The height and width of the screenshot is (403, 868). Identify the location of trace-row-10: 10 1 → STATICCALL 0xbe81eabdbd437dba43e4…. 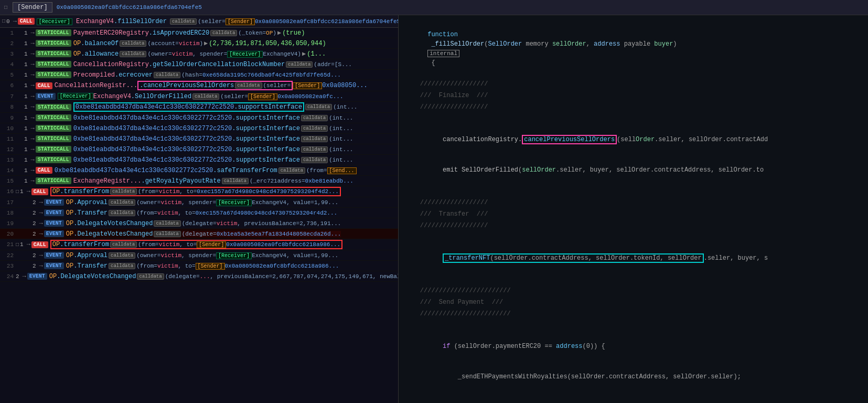
(199, 129).